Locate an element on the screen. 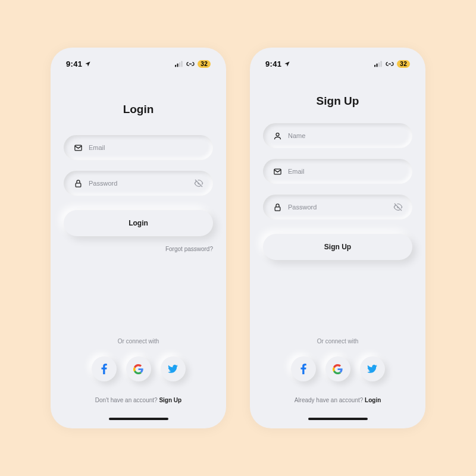 The height and width of the screenshot is (476, 476). forgot-password-link: Forgot password? is located at coordinates (138, 249).